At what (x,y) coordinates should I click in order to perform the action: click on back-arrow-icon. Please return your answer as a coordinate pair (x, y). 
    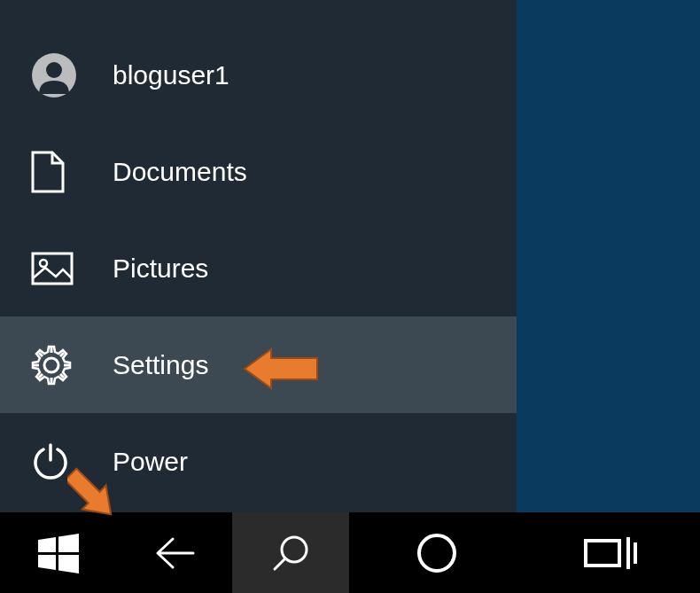
    Looking at the image, I should click on (175, 553).